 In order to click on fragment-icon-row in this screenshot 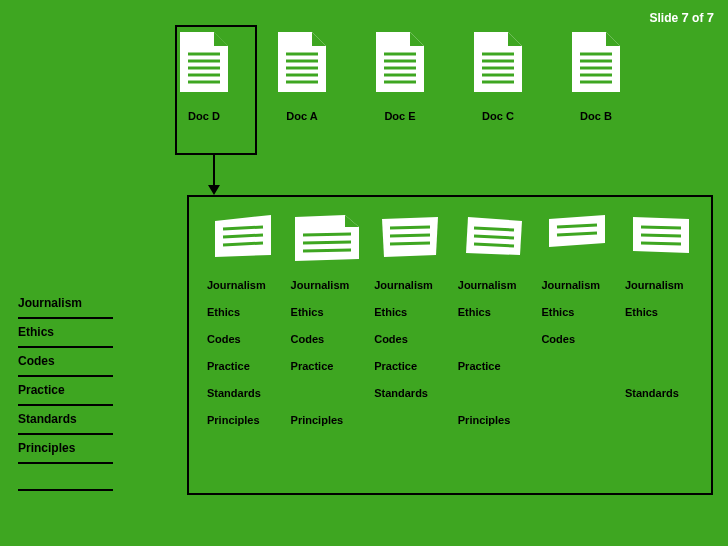, I will do `click(452, 238)`.